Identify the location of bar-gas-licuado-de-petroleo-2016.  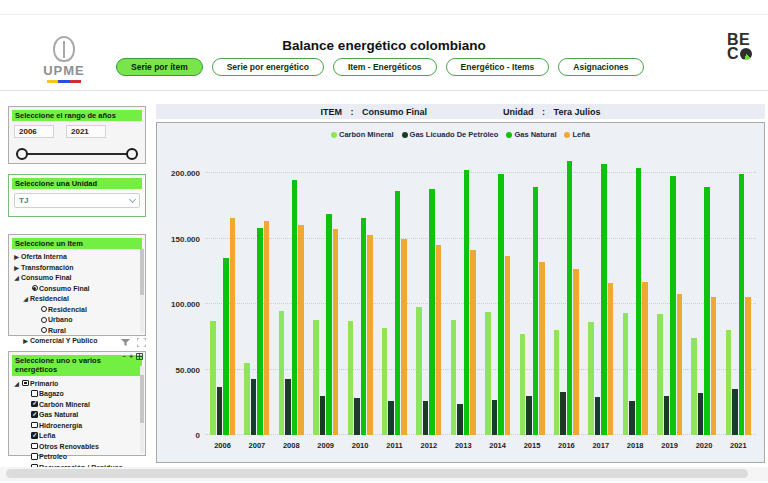
(563, 414).